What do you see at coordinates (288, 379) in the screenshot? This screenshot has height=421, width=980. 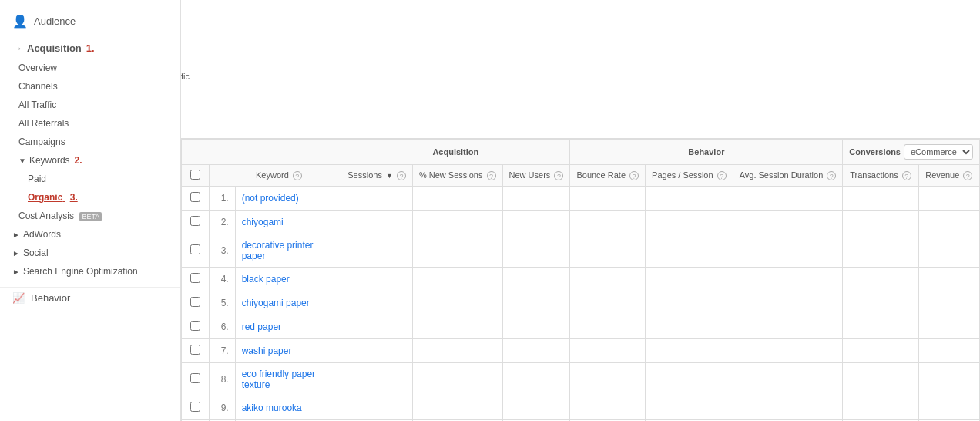 I see `row-keyword: eco friendly paper texture` at bounding box center [288, 379].